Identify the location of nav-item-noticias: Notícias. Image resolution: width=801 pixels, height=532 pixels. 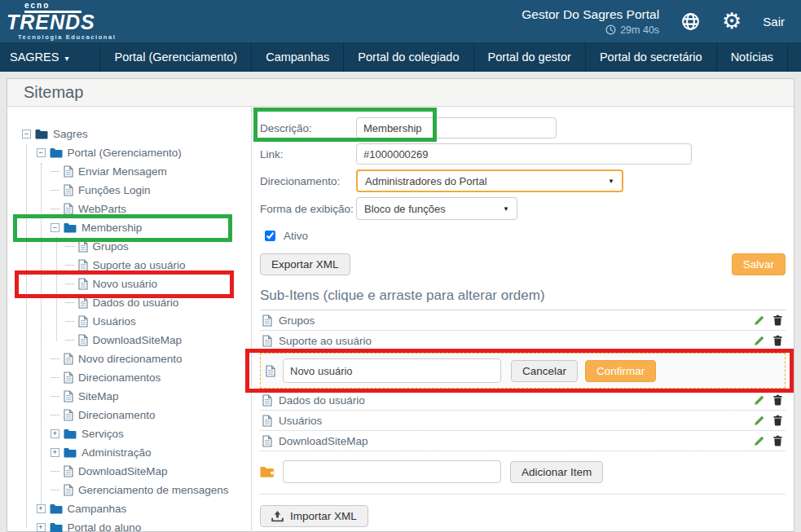
(751, 57).